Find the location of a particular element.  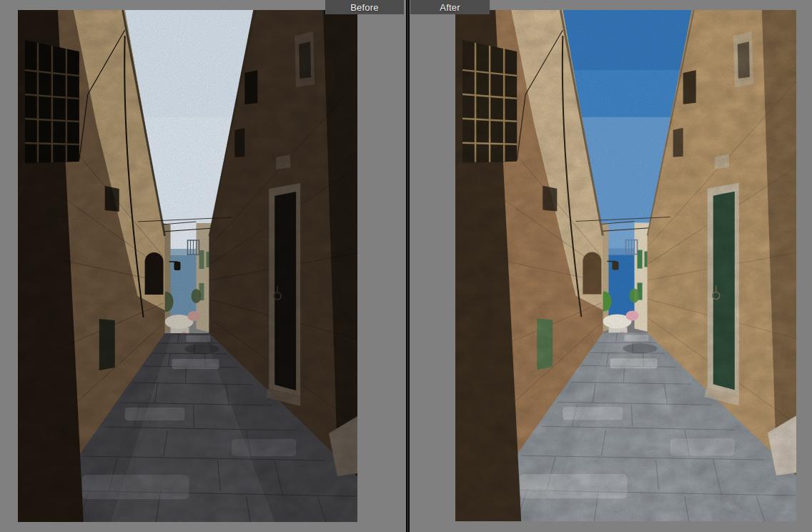

before-tab-label: Before is located at coordinates (365, 7).